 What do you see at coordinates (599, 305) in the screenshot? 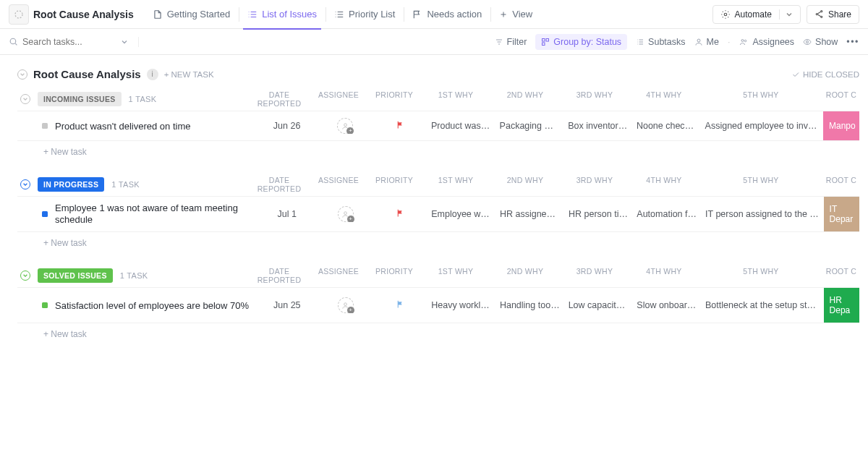
I see `why3-cell: Low capacity …` at bounding box center [599, 305].